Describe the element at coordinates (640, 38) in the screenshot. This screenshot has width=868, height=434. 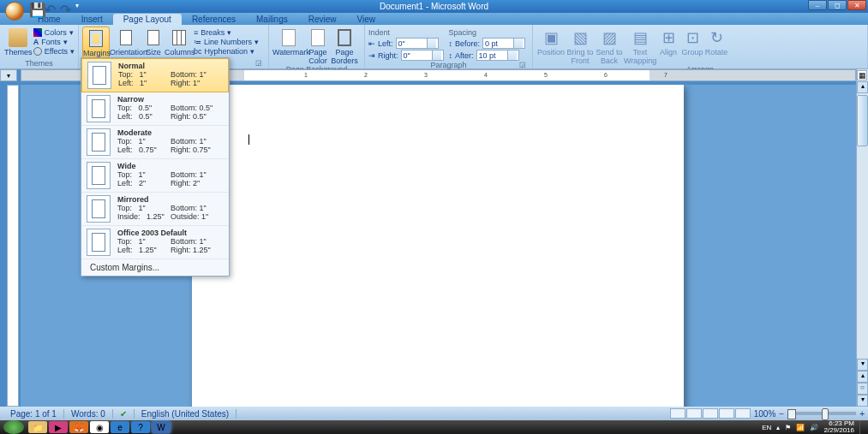
I see `wrap-icon: ▤` at that location.